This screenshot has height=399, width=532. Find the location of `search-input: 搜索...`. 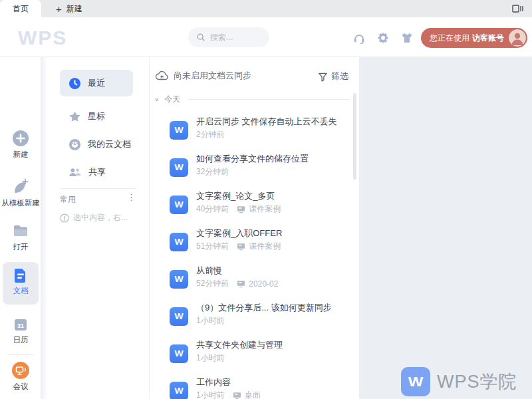

search-input: 搜索... is located at coordinates (229, 37).